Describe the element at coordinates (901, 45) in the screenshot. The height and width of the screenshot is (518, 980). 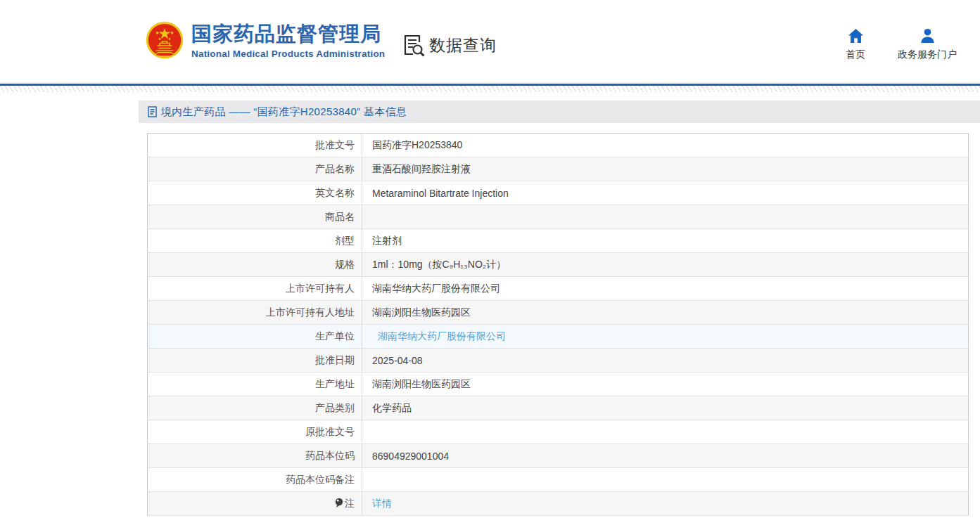
I see `top-nav: 首页 政务服务门户` at that location.